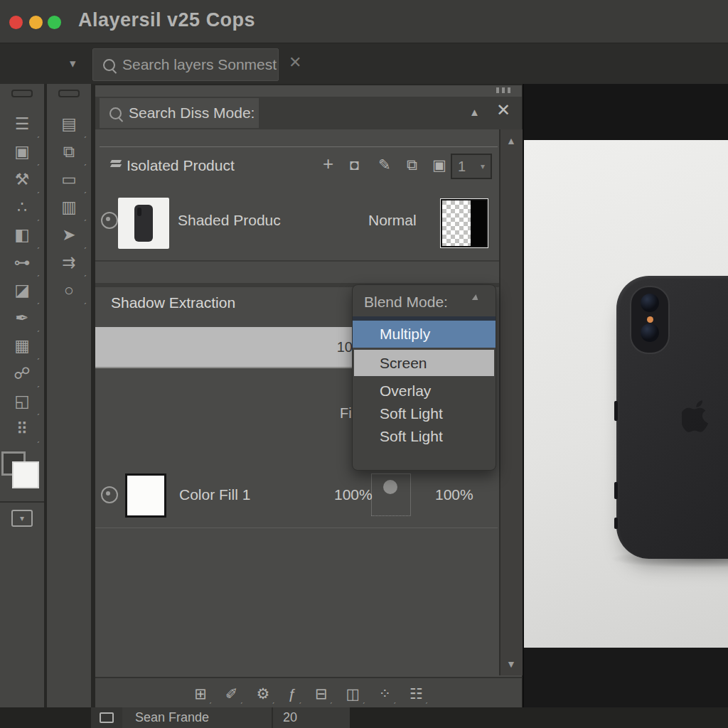 The image size is (728, 728). What do you see at coordinates (69, 235) in the screenshot?
I see `cursor-icon: ➤` at bounding box center [69, 235].